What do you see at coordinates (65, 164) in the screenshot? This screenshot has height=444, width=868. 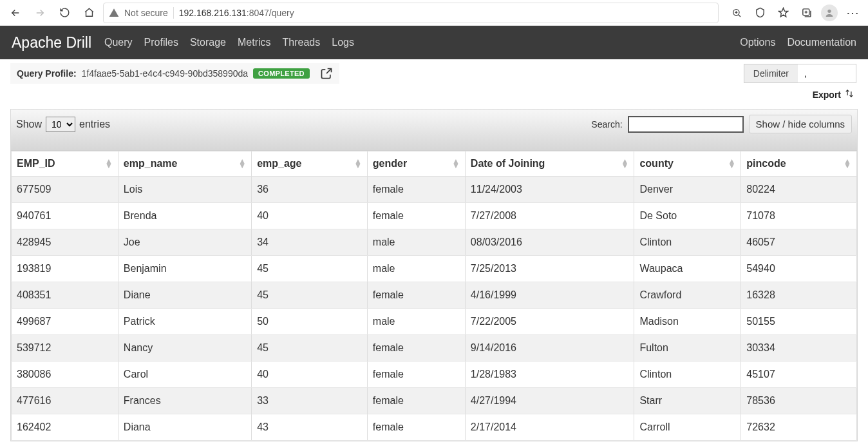 I see `col-emp-id: EMP_ID▲▼` at bounding box center [65, 164].